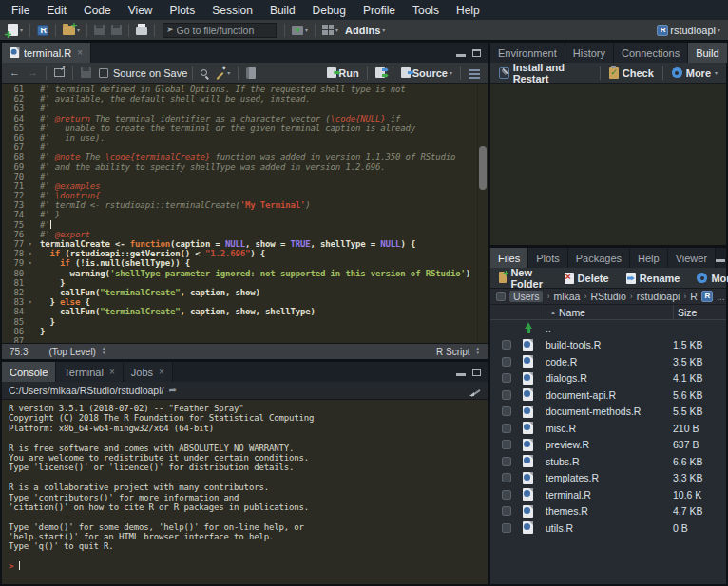 The height and width of the screenshot is (586, 728). What do you see at coordinates (426, 10) in the screenshot?
I see `menu-tools: Tools` at bounding box center [426, 10].